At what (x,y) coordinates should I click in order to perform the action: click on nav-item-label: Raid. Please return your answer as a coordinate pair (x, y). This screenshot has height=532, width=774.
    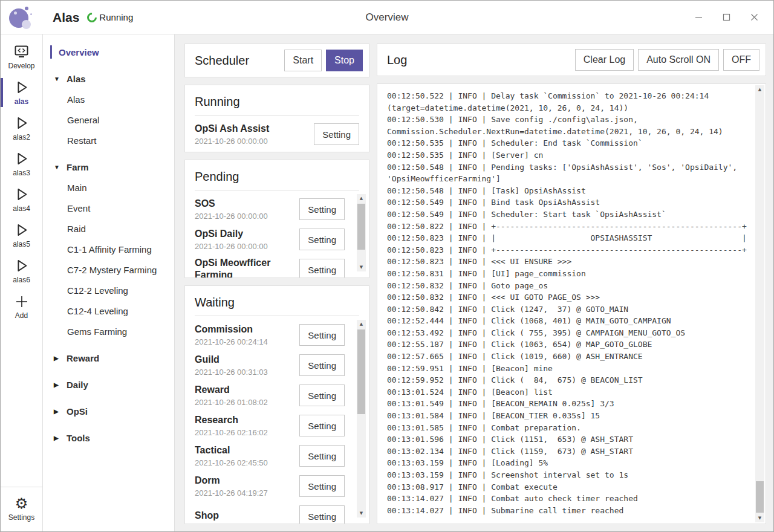
    Looking at the image, I should click on (76, 229).